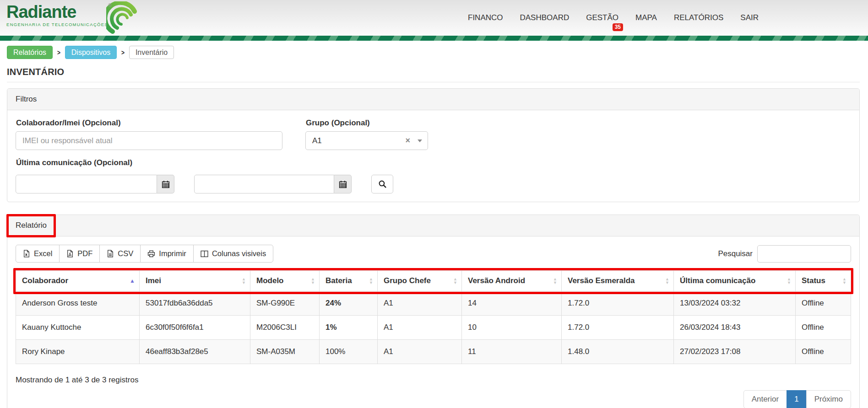 The image size is (868, 408). What do you see at coordinates (204, 254) in the screenshot?
I see `columns-icon` at bounding box center [204, 254].